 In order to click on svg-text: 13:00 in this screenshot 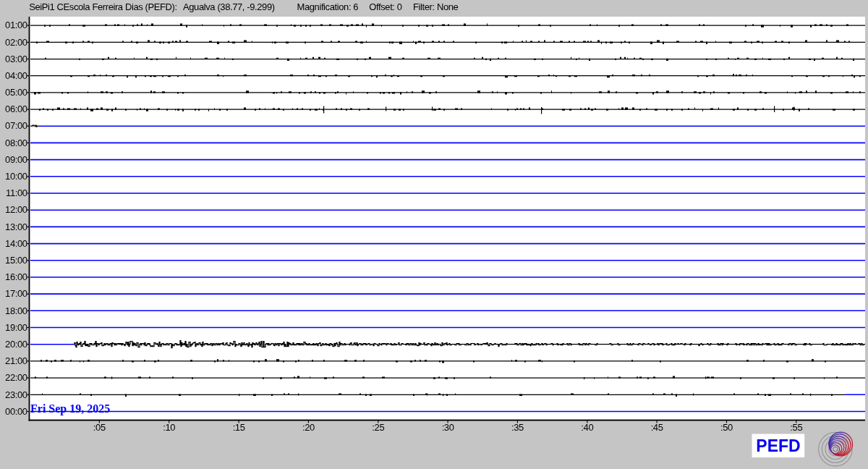, I will do `click(16, 227)`.